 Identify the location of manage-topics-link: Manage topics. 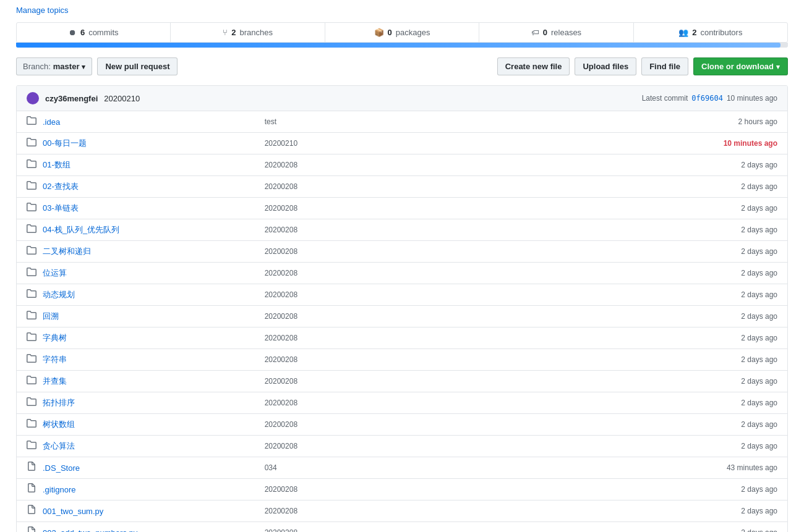
(42, 10).